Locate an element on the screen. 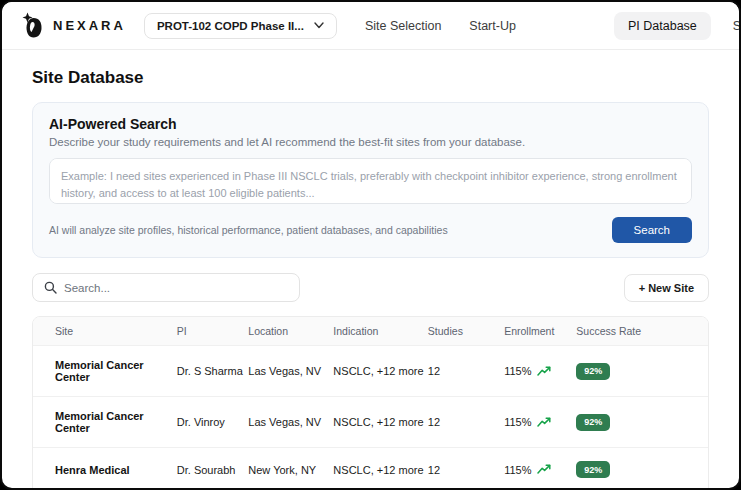  col-header-studies: Studies is located at coordinates (466, 332).